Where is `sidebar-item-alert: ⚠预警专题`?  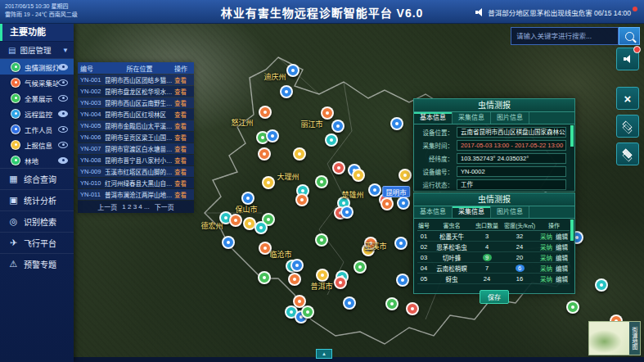
sidebar-item-alert: ⚠预警专题 is located at coordinates (37, 264).